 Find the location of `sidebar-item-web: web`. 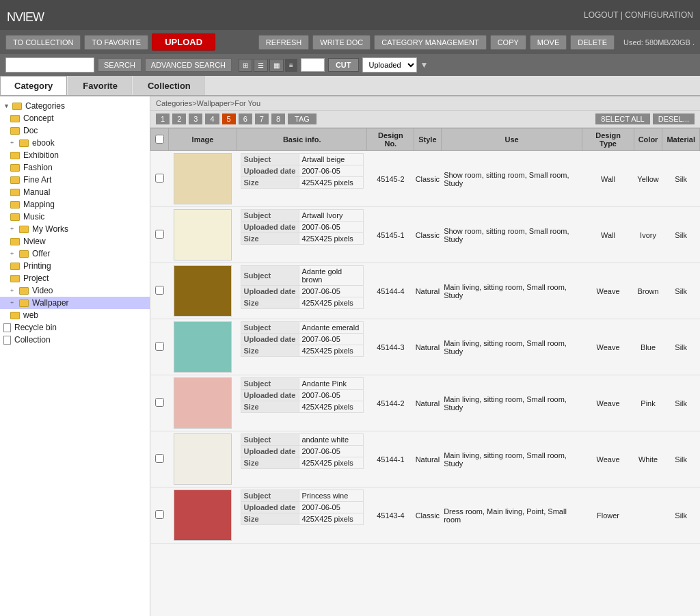

sidebar-item-web: web is located at coordinates (75, 315).